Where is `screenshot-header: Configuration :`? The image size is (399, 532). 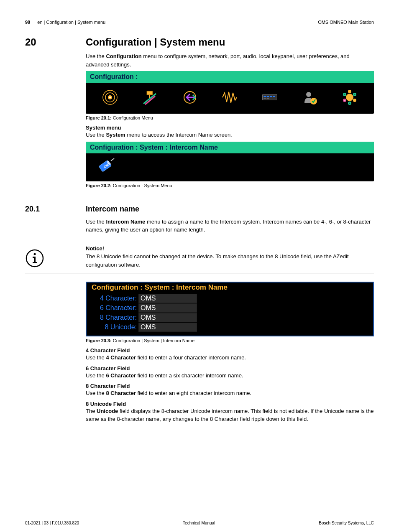 screenshot-header: Configuration : is located at coordinates (230, 77).